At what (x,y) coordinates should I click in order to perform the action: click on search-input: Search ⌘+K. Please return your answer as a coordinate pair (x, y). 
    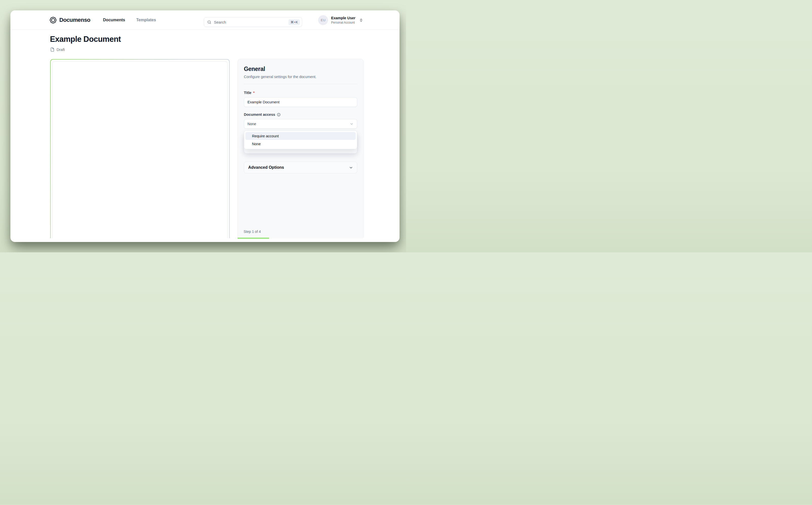
    Looking at the image, I should click on (253, 22).